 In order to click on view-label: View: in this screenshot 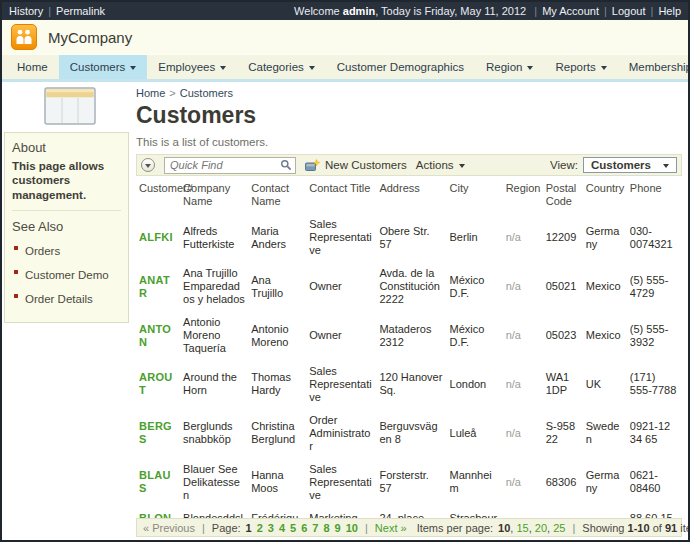, I will do `click(564, 165)`.